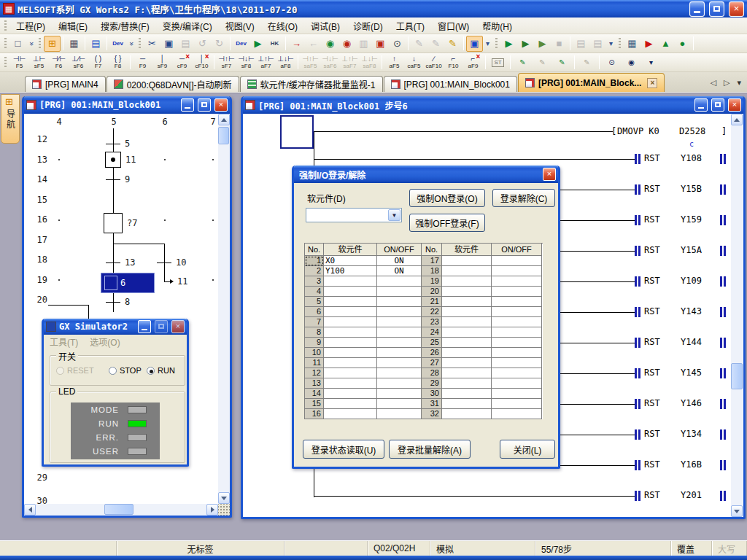 Image resolution: width=747 pixels, height=560 pixels. I want to click on table-row-number: 20, so click(432, 292).